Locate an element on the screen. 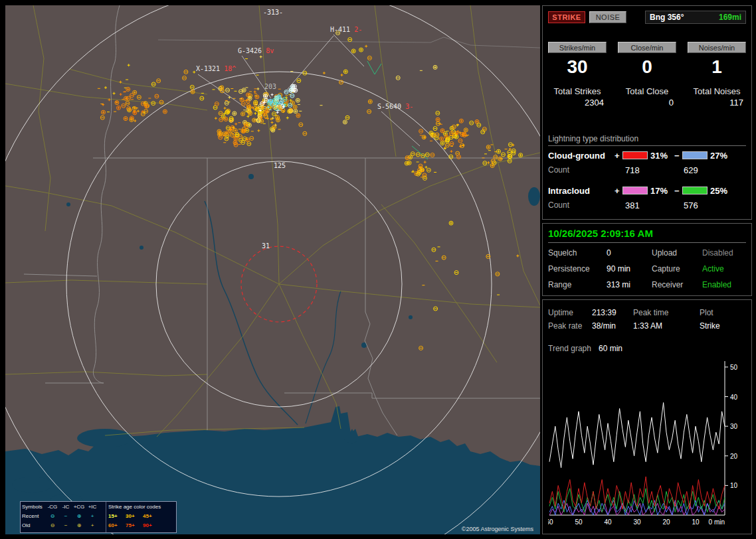 The height and width of the screenshot is (539, 756). range-value: 313 mi is located at coordinates (629, 285).